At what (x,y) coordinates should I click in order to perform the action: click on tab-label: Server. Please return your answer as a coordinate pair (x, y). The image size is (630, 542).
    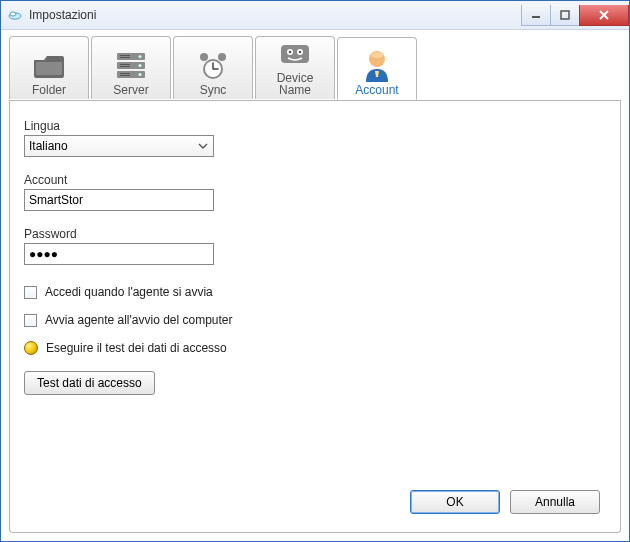
    Looking at the image, I should click on (130, 90).